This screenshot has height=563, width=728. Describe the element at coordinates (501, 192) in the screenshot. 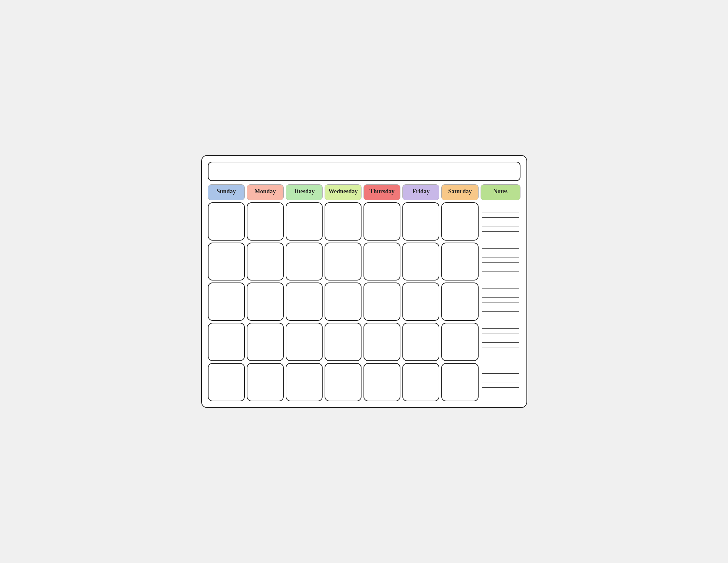

I see `header-notes: Notes` at that location.